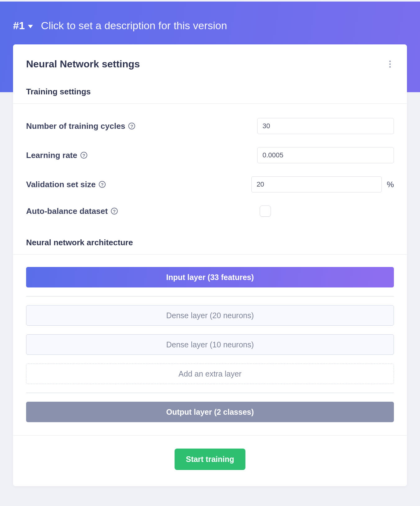  I want to click on setting-row-valset: Validation set size ? %, so click(210, 178).